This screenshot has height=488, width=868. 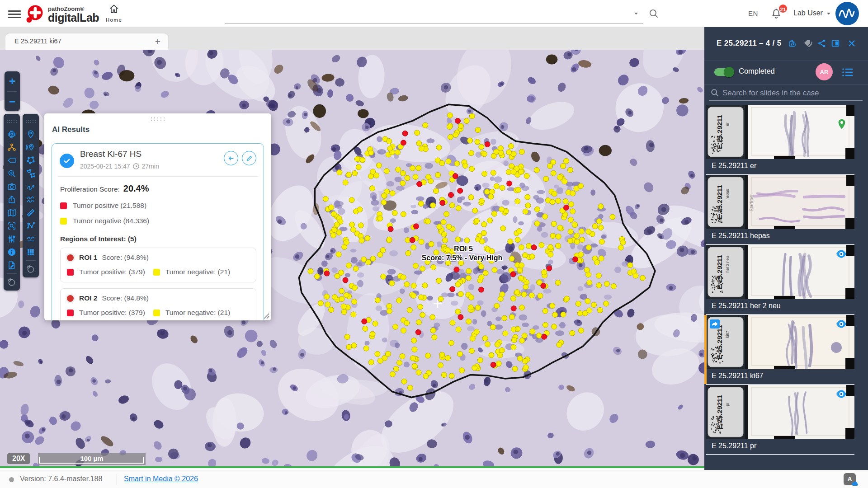 What do you see at coordinates (90, 189) in the screenshot?
I see `proliferation-score-label: Proliferation Score:` at bounding box center [90, 189].